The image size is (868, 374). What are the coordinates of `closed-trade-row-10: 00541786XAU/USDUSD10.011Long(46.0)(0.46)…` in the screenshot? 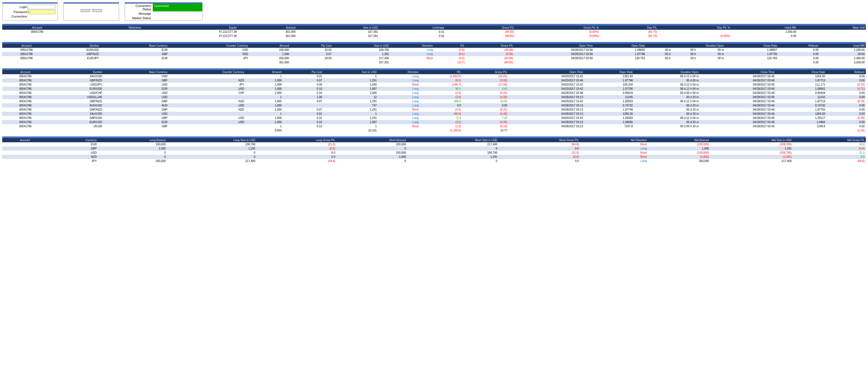 It's located at (434, 114).